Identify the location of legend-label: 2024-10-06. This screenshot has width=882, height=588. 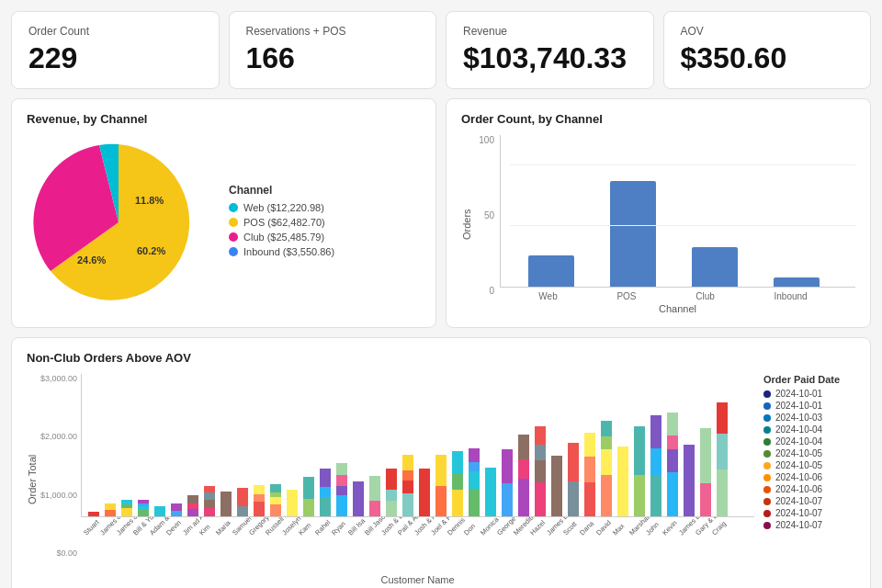
(799, 478).